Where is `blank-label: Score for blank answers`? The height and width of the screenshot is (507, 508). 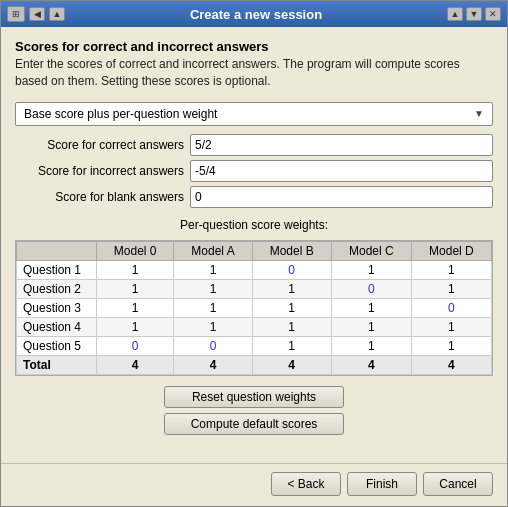
blank-label: Score for blank answers is located at coordinates (102, 197).